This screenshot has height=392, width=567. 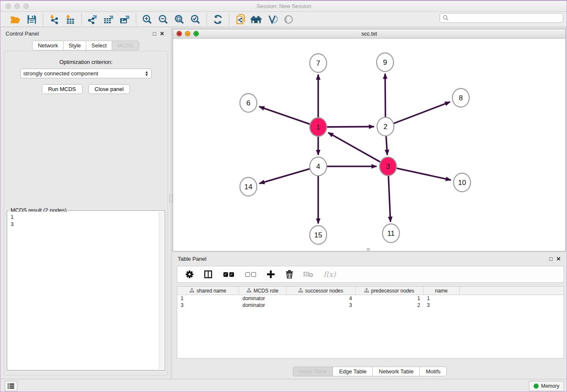 What do you see at coordinates (289, 274) in the screenshot?
I see `delete-column-icon` at bounding box center [289, 274].